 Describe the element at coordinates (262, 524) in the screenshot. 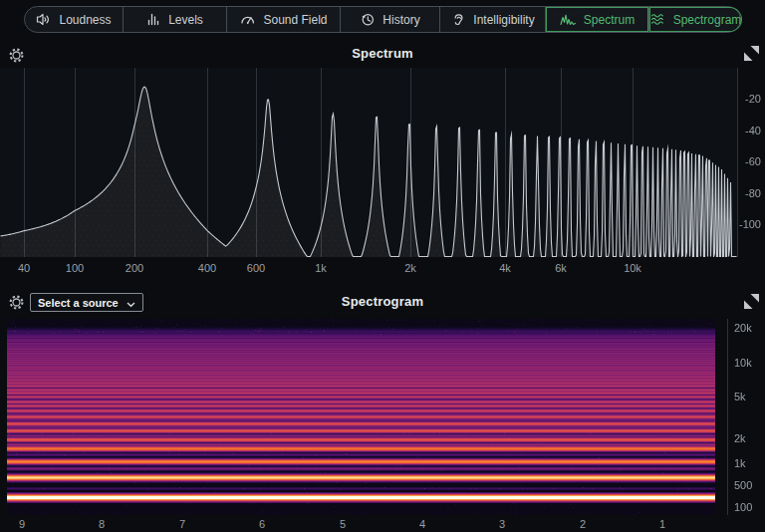

I see `time-tick-6: 6` at that location.